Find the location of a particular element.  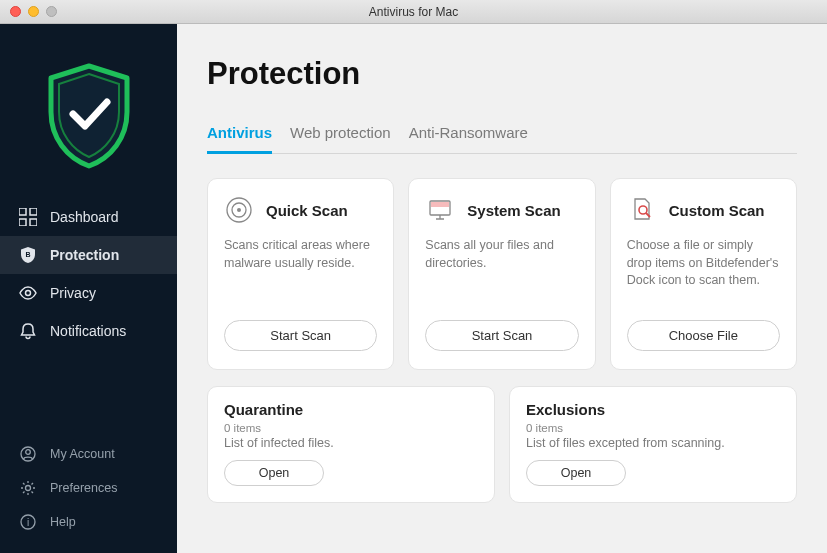

sidebar-item-help: i Help is located at coordinates (88, 522).